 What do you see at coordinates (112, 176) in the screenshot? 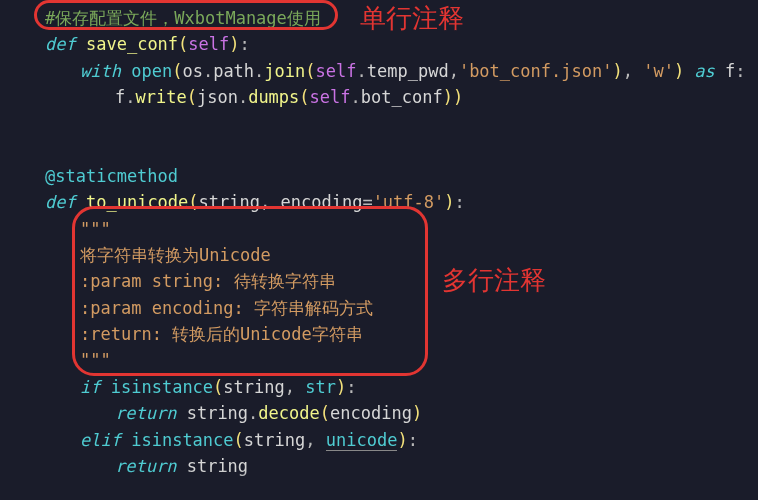
I see `decorator: @staticmethod` at bounding box center [112, 176].